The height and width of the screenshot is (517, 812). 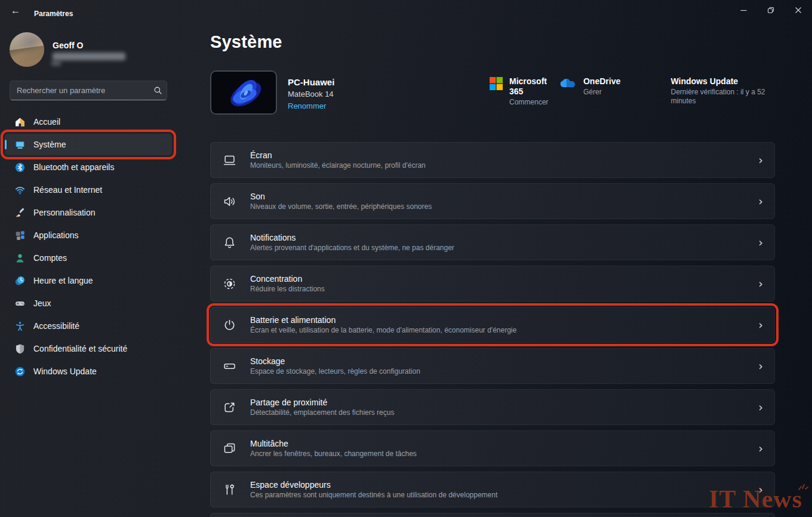 What do you see at coordinates (68, 190) in the screenshot?
I see `sidebar-item-label: Réseau et Internet` at bounding box center [68, 190].